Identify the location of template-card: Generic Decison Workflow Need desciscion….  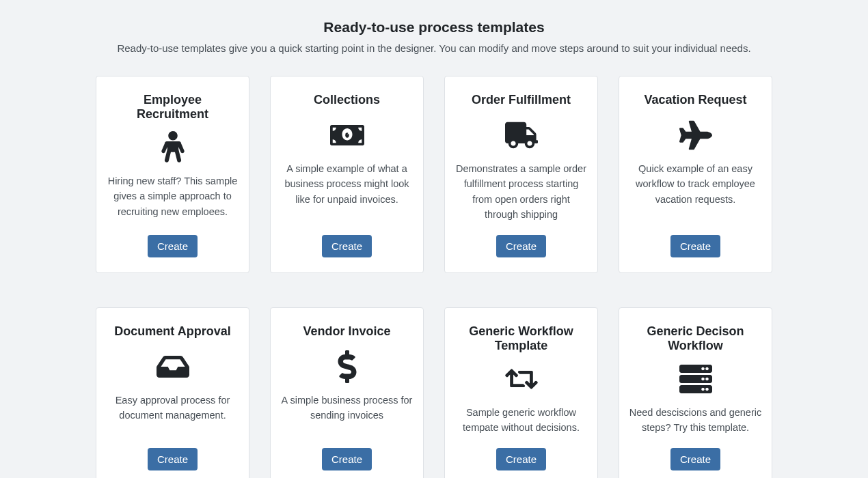
(696, 393).